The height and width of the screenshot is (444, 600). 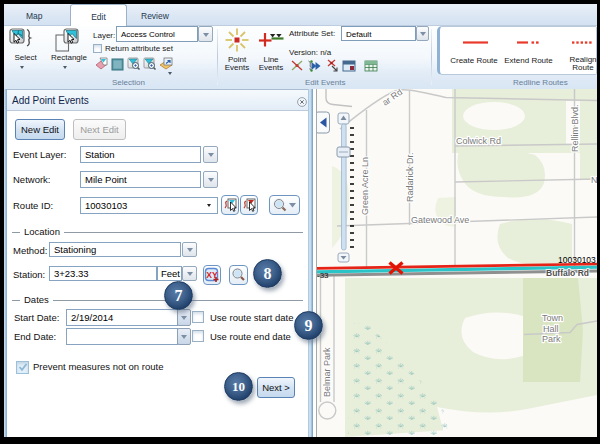 What do you see at coordinates (440, 220) in the screenshot?
I see `svg-text: Gatewood Ave` at bounding box center [440, 220].